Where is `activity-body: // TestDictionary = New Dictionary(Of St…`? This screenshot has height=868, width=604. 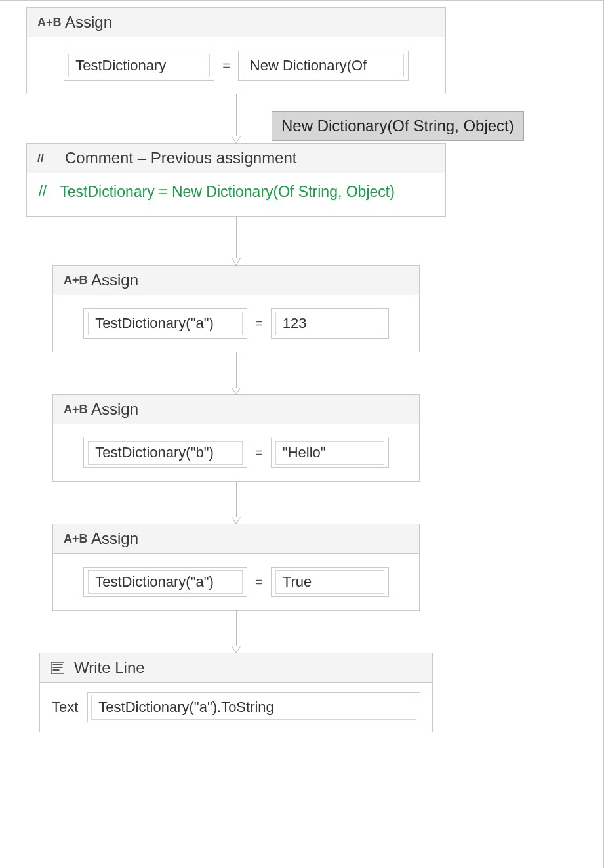 activity-body: // TestDictionary = New Dictionary(Of St… is located at coordinates (236, 194).